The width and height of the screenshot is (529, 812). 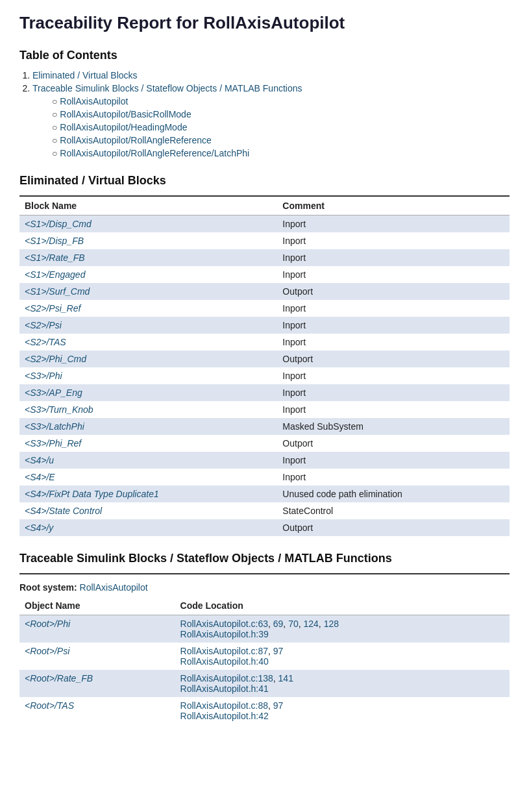 I want to click on table-row: <S3>/Phi_RefOutport, so click(x=265, y=443).